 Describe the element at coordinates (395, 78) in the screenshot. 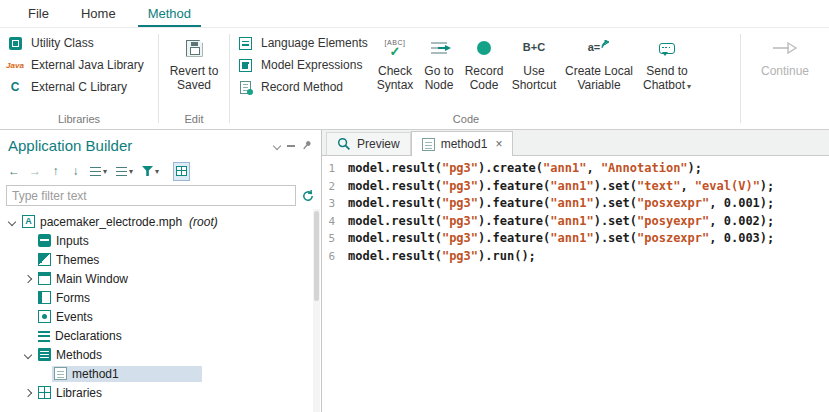

I see `check-syntax-label: Check Syntax` at that location.